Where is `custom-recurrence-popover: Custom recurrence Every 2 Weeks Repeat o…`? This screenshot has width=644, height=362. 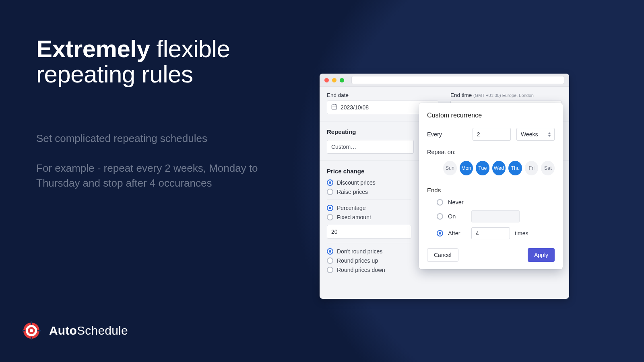 custom-recurrence-popover: Custom recurrence Every 2 Weeks Repeat o… is located at coordinates (491, 186).